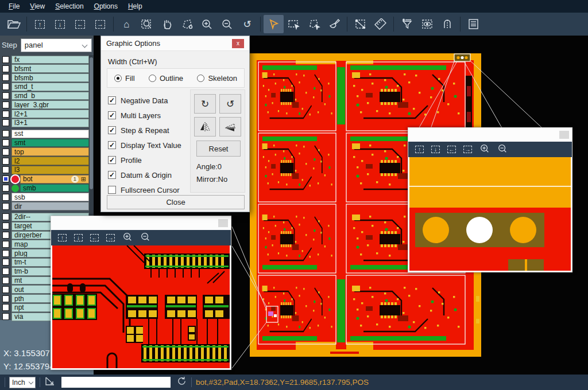  Describe the element at coordinates (51, 104) in the screenshot. I see `layer-color-bar: layer_3.gbr` at that location.